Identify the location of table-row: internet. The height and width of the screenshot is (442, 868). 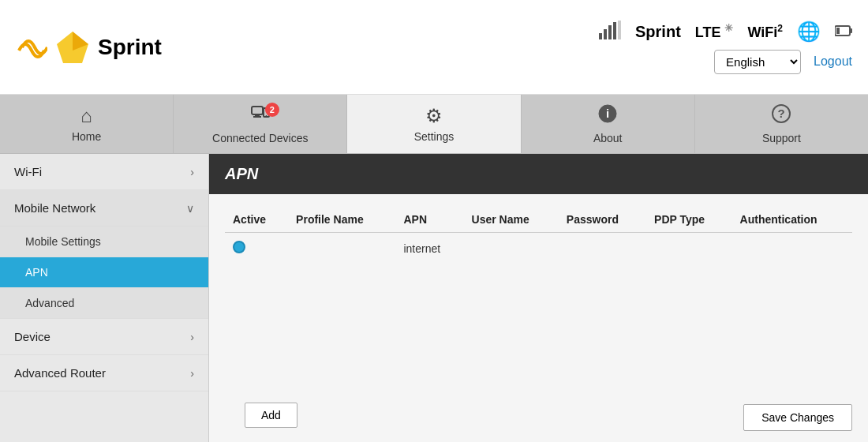
(538, 249).